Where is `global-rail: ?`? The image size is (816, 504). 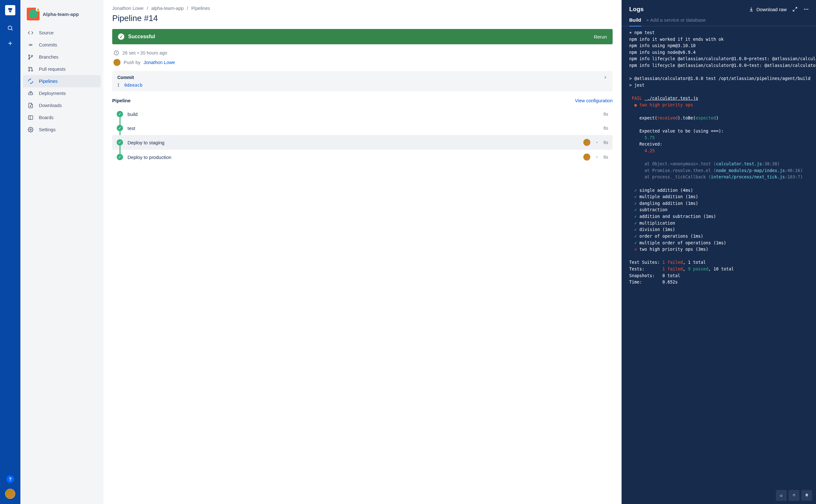
global-rail: ? is located at coordinates (10, 252).